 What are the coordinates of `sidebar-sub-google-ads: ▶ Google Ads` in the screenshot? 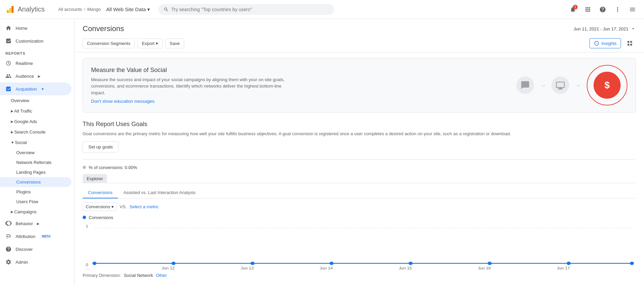 It's located at (36, 122).